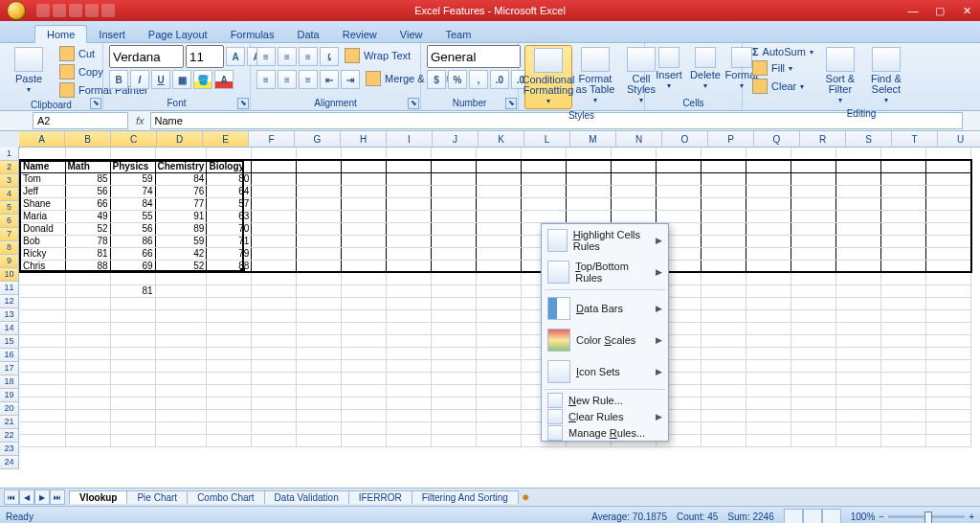  What do you see at coordinates (266, 80) in the screenshot?
I see `align-left-button: ≡` at bounding box center [266, 80].